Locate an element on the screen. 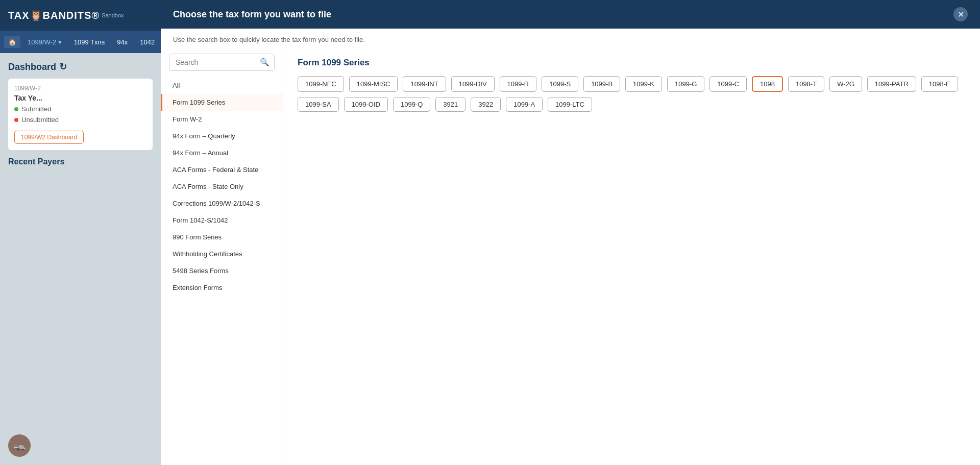  logo: TAX🦉BANDITS® is located at coordinates (54, 15).